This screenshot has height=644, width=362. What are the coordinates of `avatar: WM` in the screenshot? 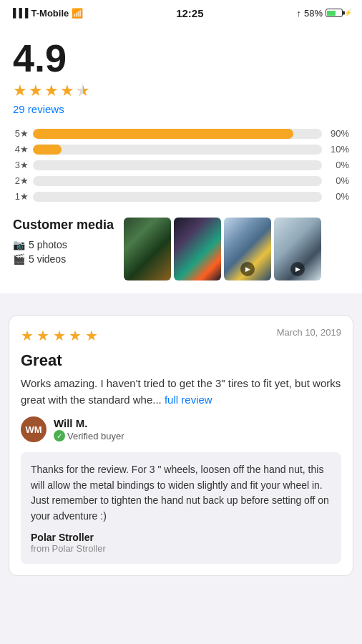 It's located at (34, 429).